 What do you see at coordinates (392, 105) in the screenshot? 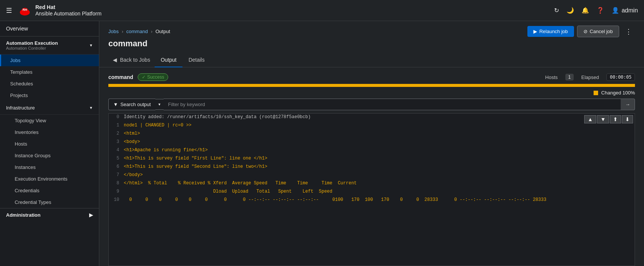
I see `search-input` at bounding box center [392, 105].